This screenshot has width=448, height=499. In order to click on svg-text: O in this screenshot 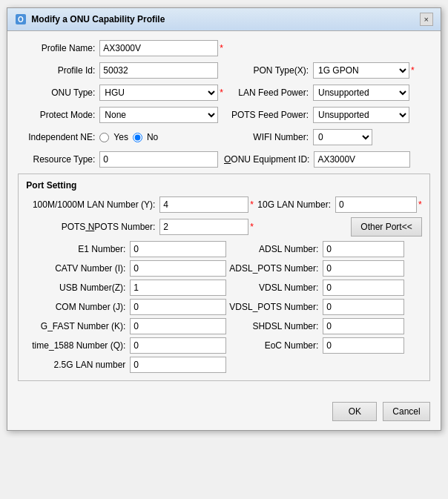, I will do `click(21, 19)`.